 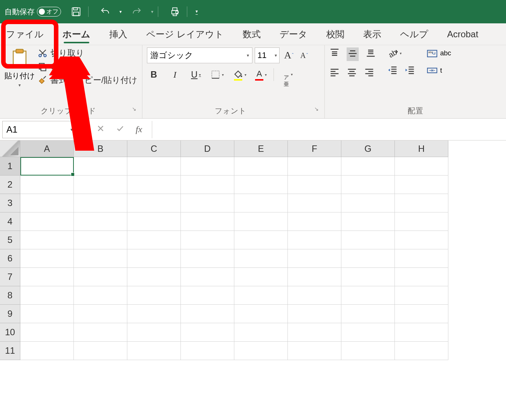 What do you see at coordinates (414, 34) in the screenshot?
I see `tab-help: ヘルプ` at bounding box center [414, 34].